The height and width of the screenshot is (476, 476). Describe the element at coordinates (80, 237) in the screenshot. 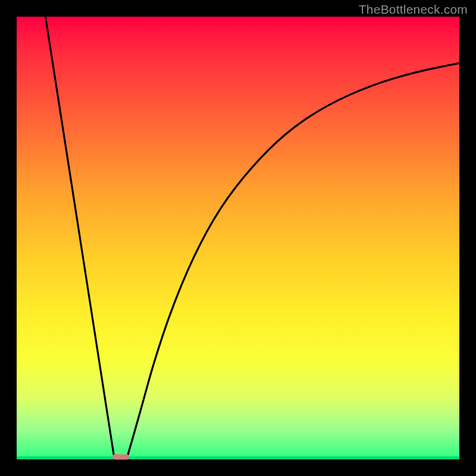

I see `left-line` at that location.